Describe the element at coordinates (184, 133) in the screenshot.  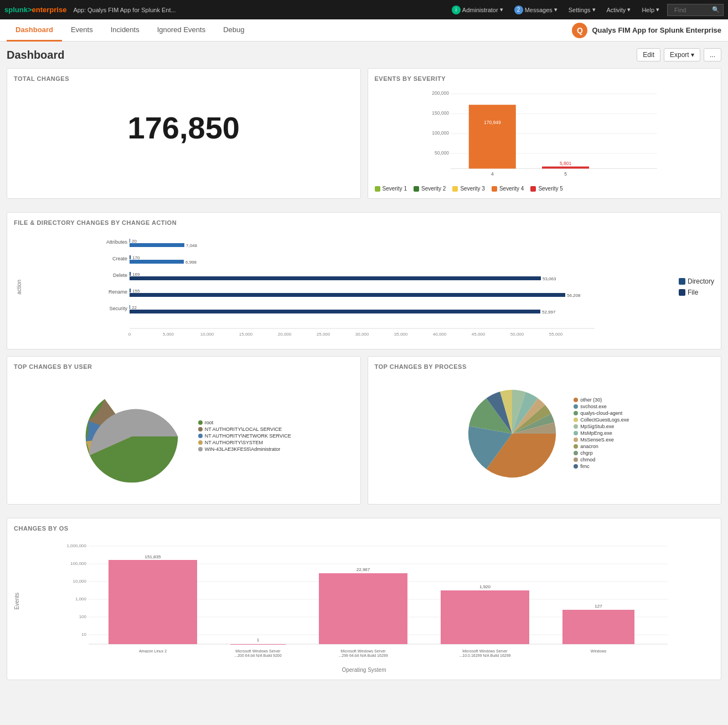
I see `total-changes-panel: TOTAL CHANGES 176,850` at that location.